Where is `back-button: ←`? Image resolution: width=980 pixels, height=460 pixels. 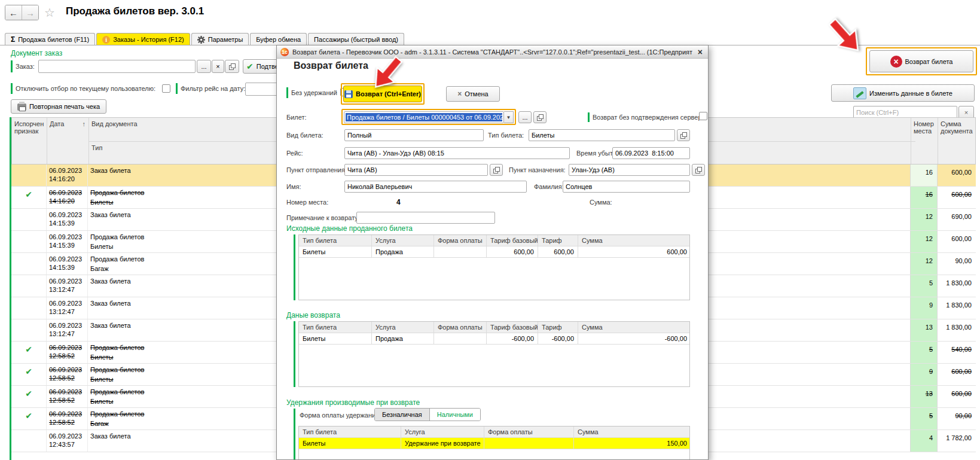 back-button: ← is located at coordinates (13, 13).